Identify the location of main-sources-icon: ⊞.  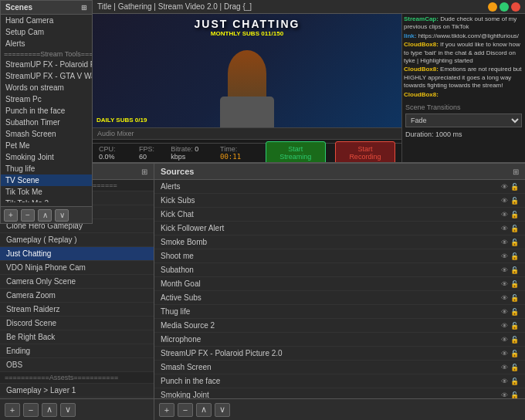
(516, 171).